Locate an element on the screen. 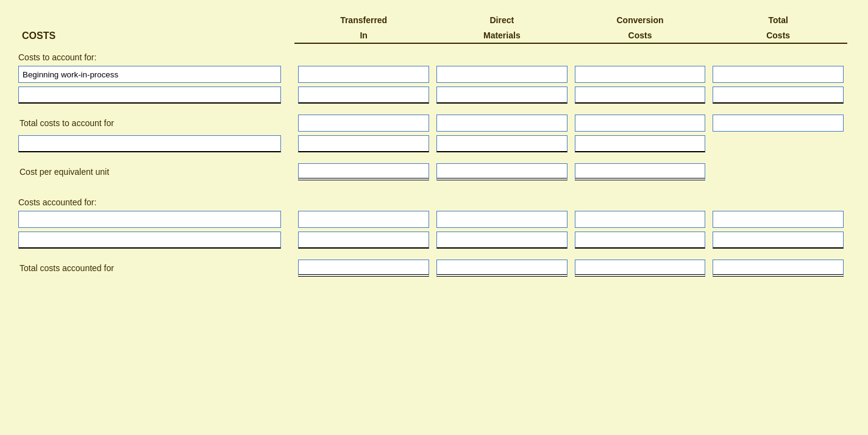  blank1-direct-cell is located at coordinates (502, 95).